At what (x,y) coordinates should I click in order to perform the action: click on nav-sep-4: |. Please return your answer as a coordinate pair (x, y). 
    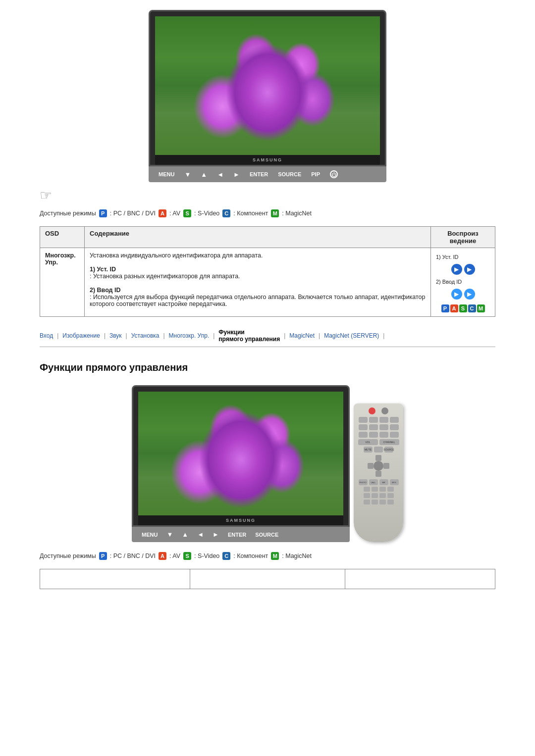
    Looking at the image, I should click on (163, 336).